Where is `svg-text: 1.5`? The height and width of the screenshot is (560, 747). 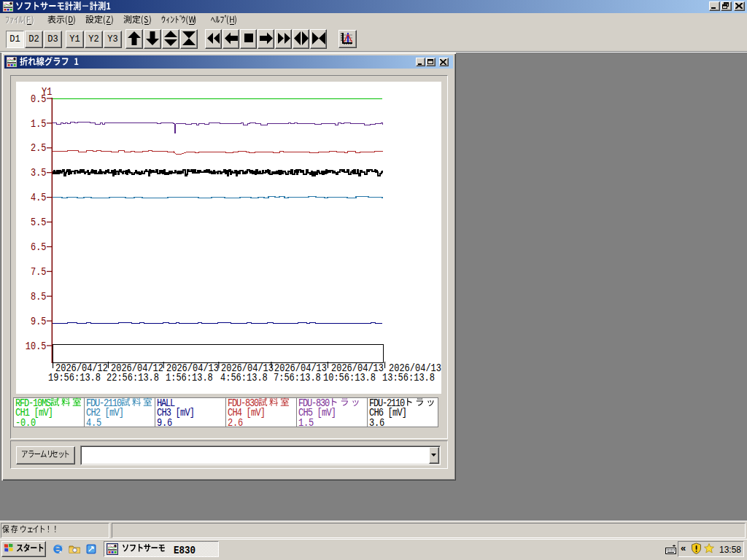
svg-text: 1.5 is located at coordinates (39, 124).